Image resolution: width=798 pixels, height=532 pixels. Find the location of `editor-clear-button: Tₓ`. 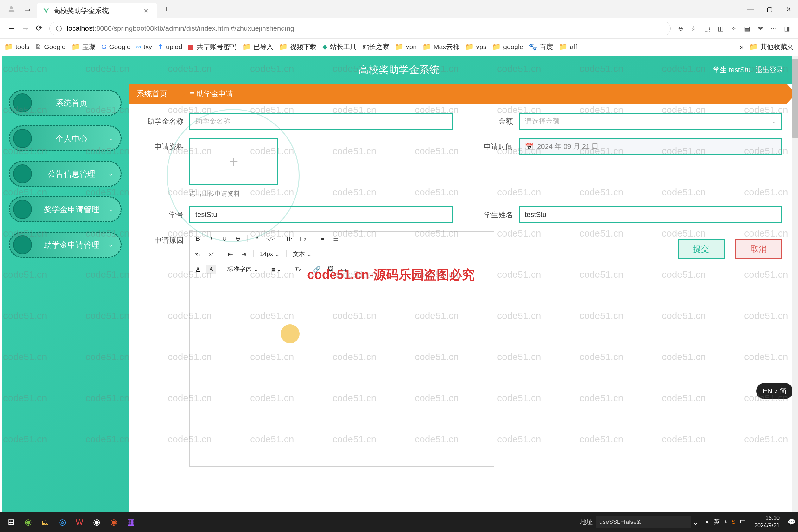

editor-clear-button: Tₓ is located at coordinates (298, 269).